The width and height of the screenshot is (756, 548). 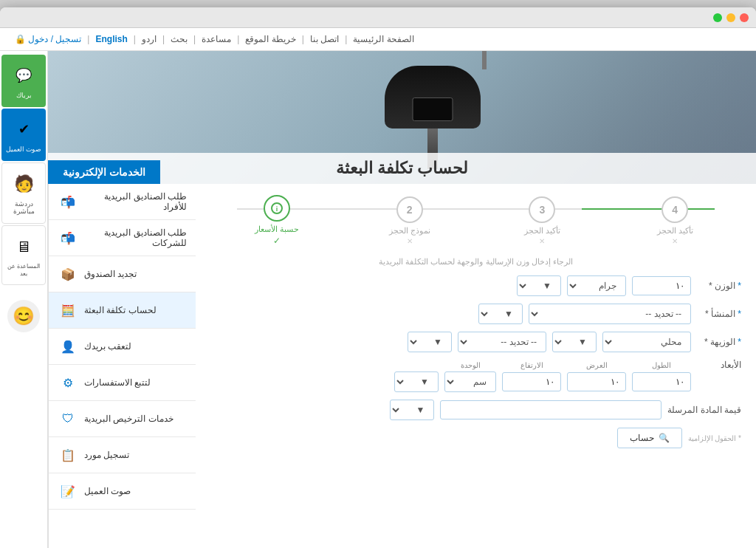 I want to click on height-sub-label: الارتفاع, so click(x=532, y=365).